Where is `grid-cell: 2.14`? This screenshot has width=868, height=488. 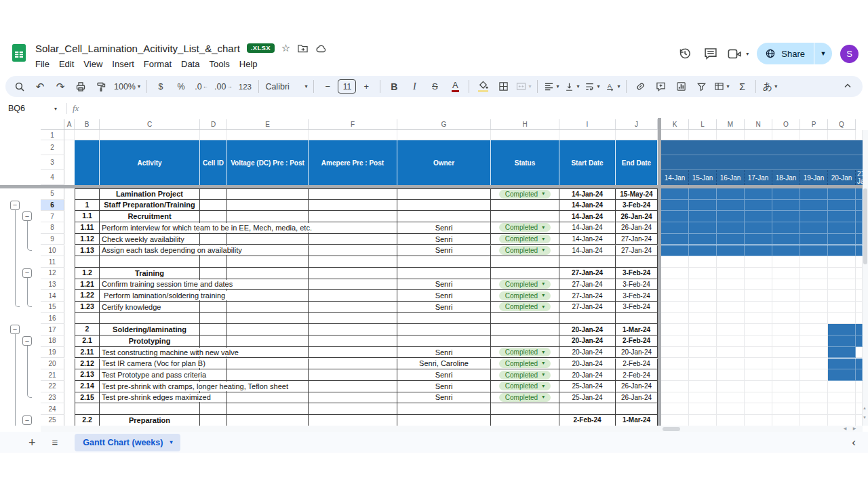
grid-cell: 2.14 is located at coordinates (87, 386).